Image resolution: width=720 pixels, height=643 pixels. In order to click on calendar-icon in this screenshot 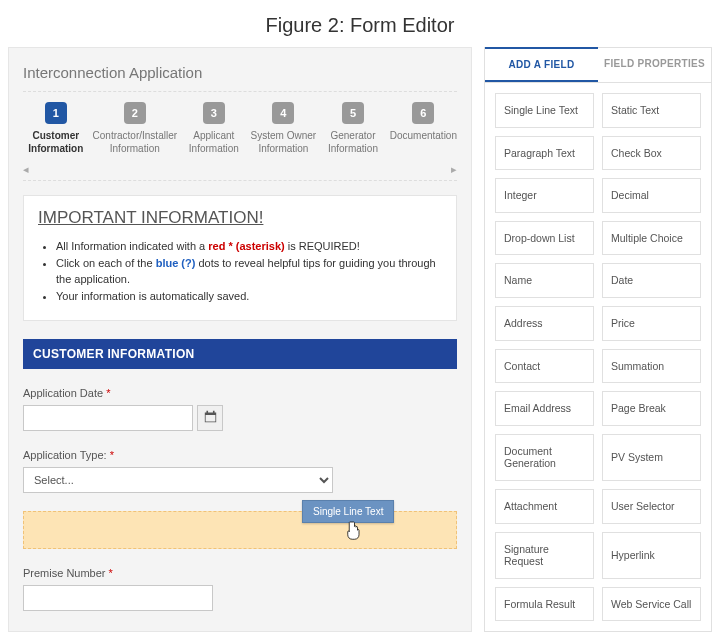, I will do `click(210, 418)`.